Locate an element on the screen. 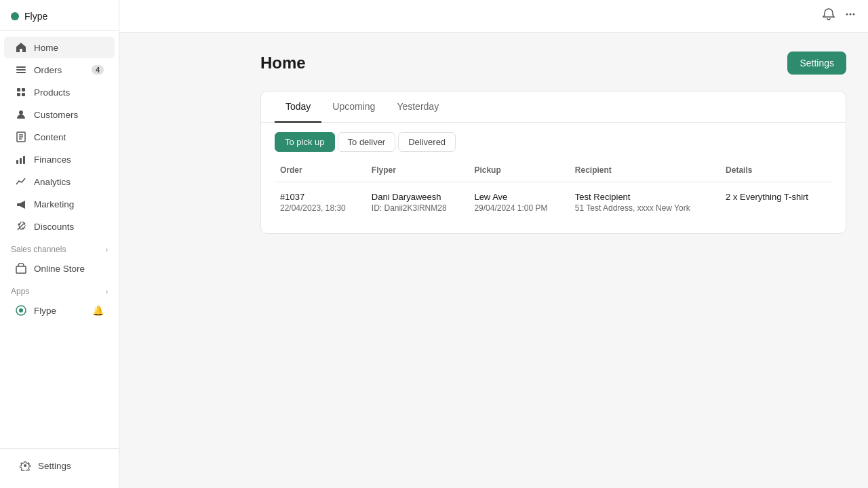  content-icon is located at coordinates (21, 137).